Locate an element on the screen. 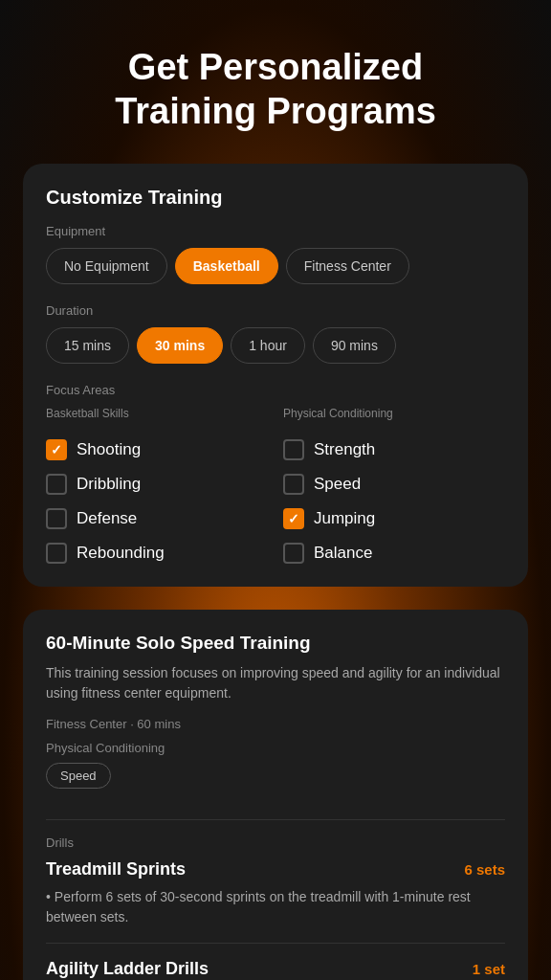 This screenshot has width=551, height=980. checkbox-defense: Defense is located at coordinates (157, 519).